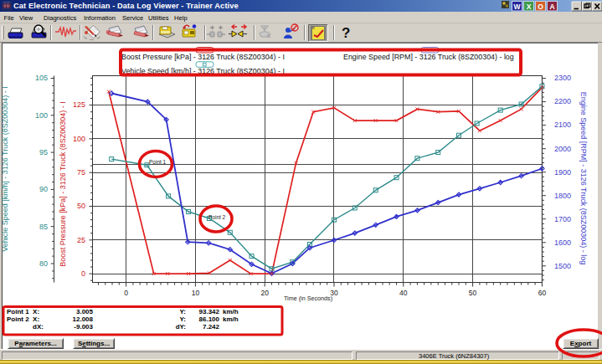 The image size is (602, 364). What do you see at coordinates (157, 162) in the screenshot?
I see `svg-text: Point 1` at bounding box center [157, 162].